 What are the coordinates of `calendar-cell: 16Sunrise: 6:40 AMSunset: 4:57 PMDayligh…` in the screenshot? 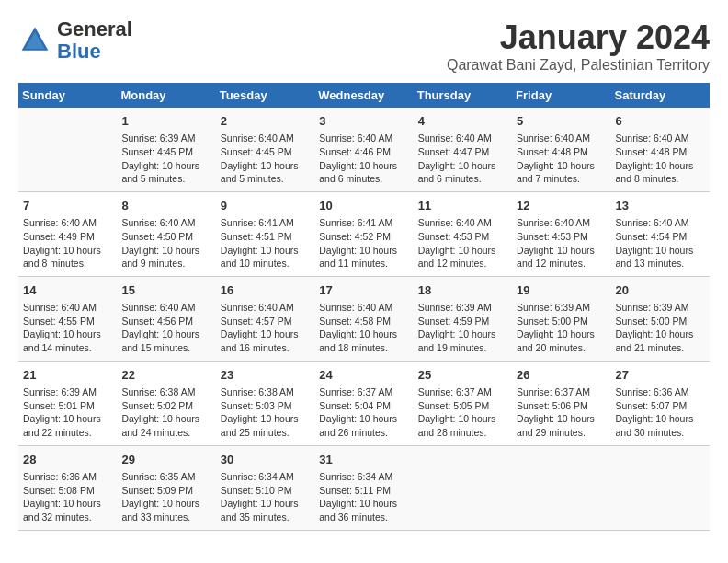 It's located at (265, 318).